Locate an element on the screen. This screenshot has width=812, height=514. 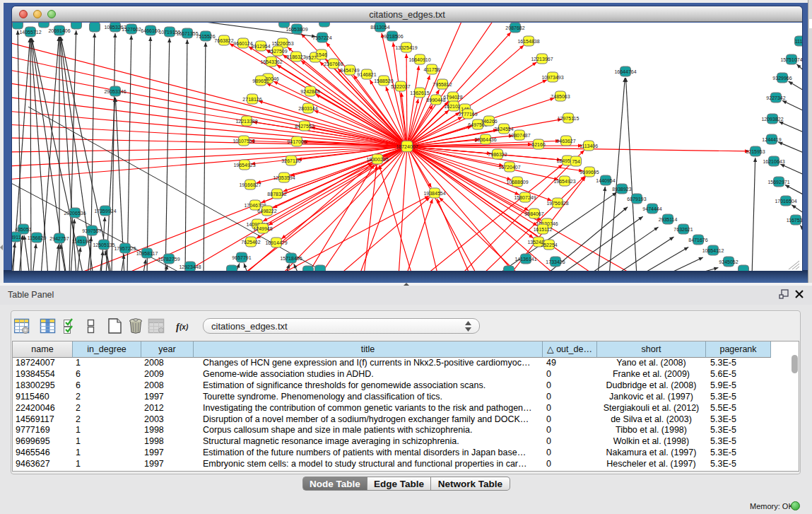
svg-text: (x) is located at coordinates (184, 327).